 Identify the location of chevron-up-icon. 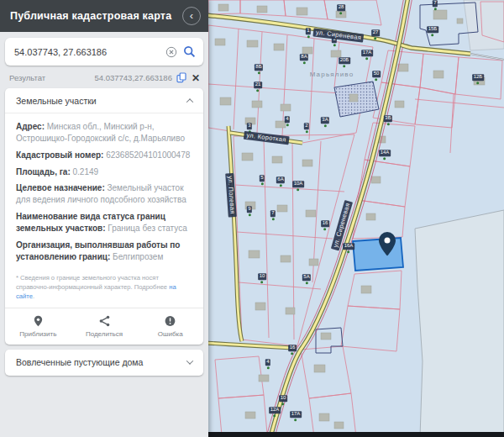
(190, 102).